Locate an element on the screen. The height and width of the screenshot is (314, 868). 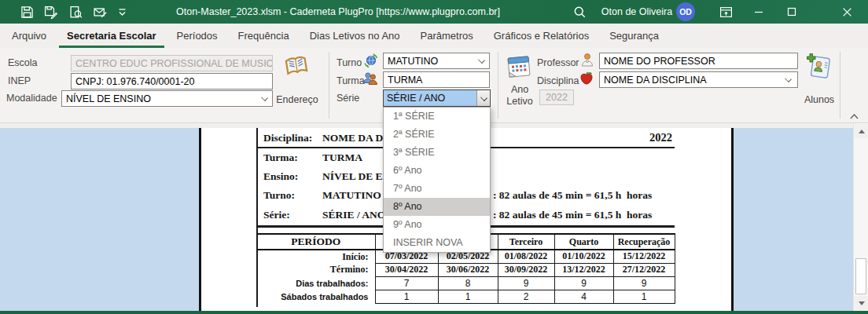
cell: 01/10/2022 is located at coordinates (583, 256).